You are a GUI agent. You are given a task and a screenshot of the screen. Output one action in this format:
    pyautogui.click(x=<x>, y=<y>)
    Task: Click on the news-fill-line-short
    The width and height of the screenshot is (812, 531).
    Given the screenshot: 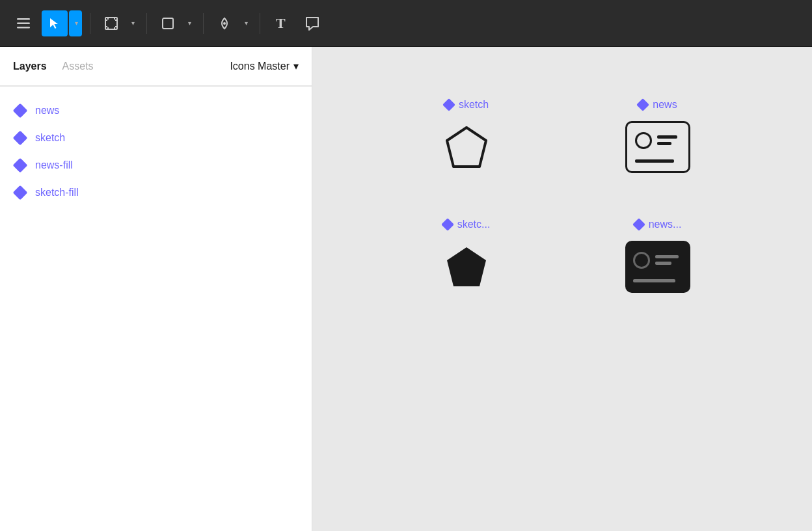 What is the action you would take?
    pyautogui.click(x=664, y=263)
    